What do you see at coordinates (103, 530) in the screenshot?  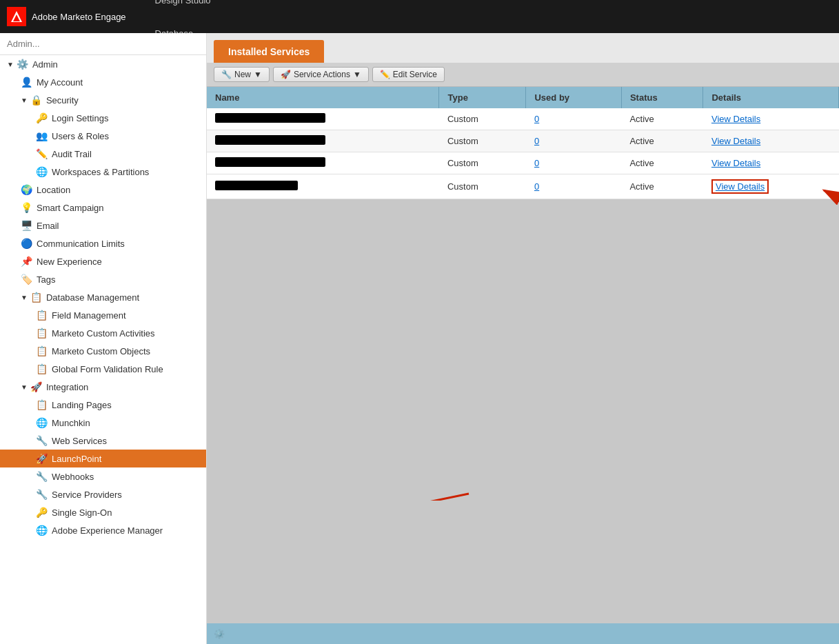 I see `sidebar-item-adobe-experience-manager: 🌐 Adobe Experience Manager` at bounding box center [103, 530].